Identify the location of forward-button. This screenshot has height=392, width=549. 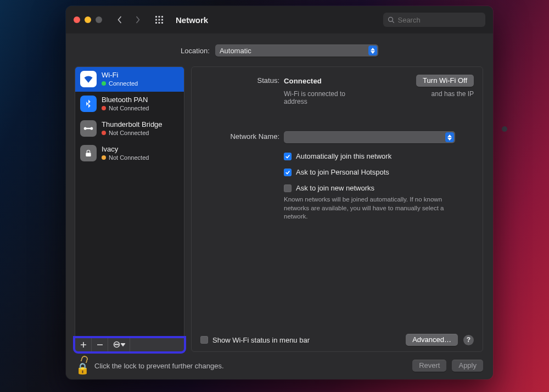
(137, 20).